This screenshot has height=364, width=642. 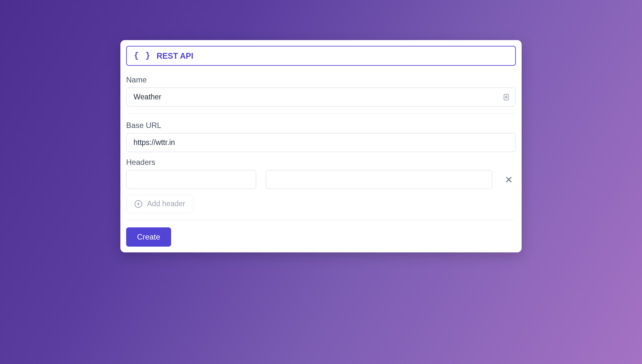 I want to click on headers-label: Headers, so click(x=321, y=162).